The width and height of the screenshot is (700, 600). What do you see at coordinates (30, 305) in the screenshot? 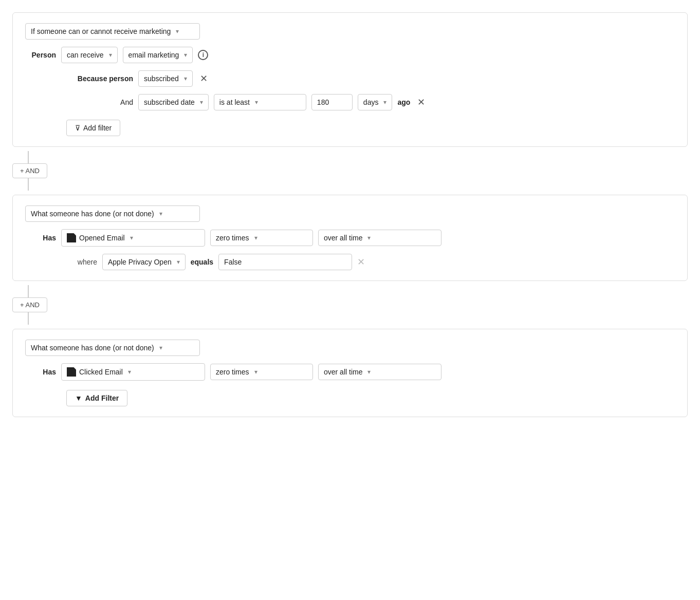
I see `and-connector-2-button: + AND` at bounding box center [30, 305].